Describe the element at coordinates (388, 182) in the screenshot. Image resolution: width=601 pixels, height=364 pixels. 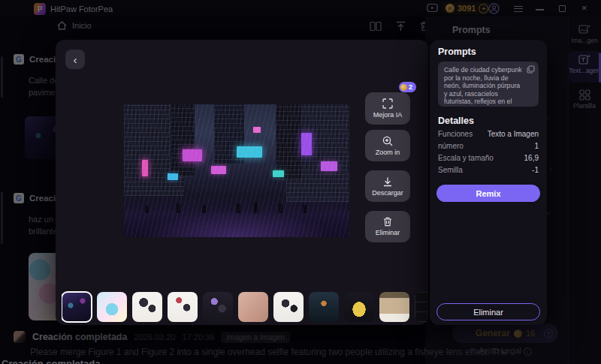
I see `download-icon` at that location.